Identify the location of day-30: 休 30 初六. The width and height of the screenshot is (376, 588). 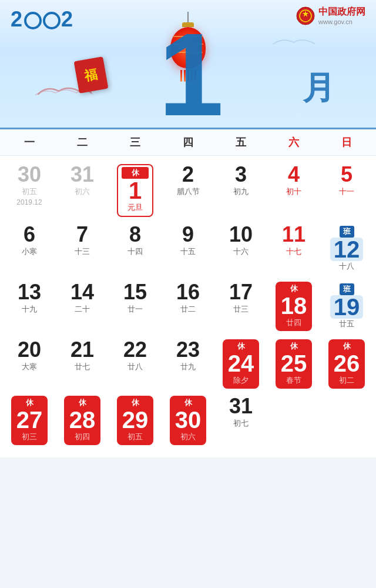
(188, 420).